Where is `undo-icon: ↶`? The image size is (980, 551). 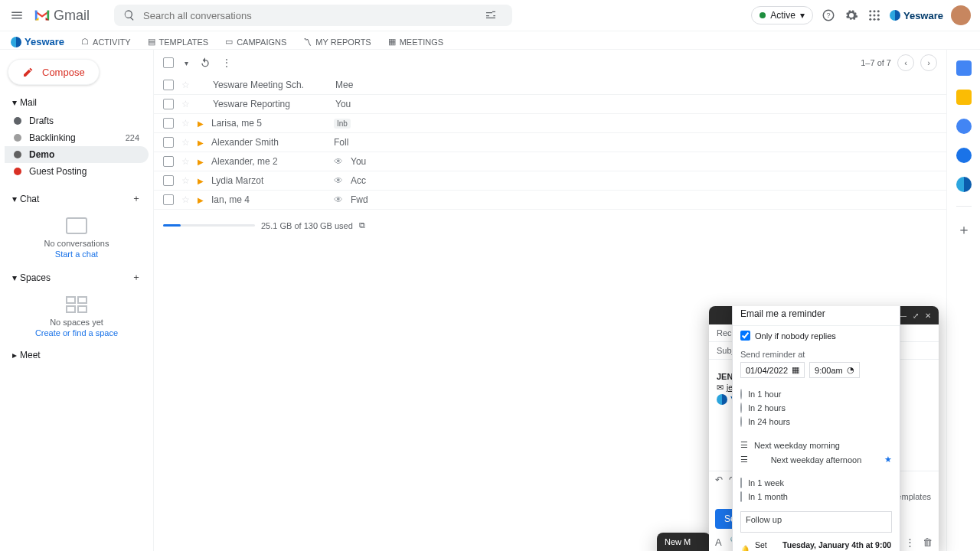 undo-icon: ↶ is located at coordinates (719, 480).